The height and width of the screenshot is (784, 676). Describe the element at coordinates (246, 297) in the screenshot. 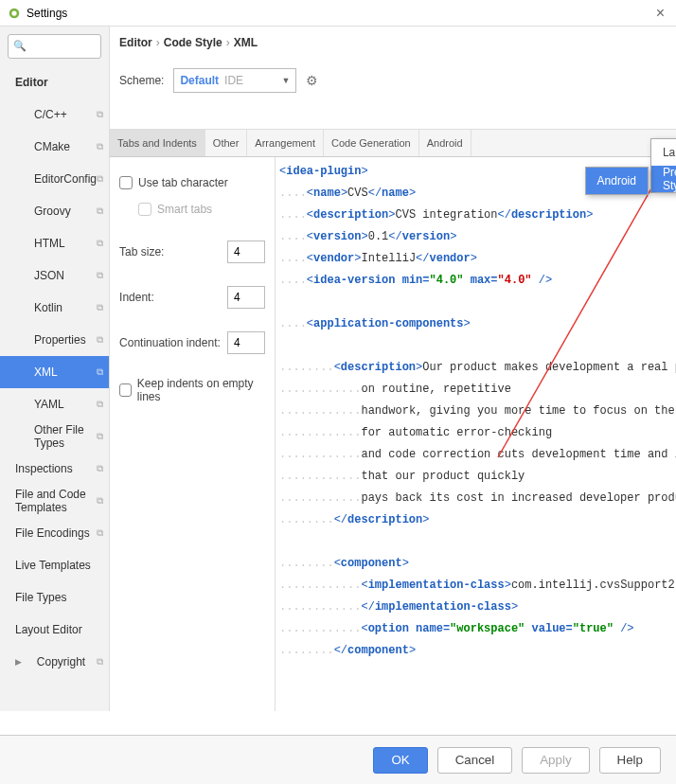

I see `indent-input` at that location.